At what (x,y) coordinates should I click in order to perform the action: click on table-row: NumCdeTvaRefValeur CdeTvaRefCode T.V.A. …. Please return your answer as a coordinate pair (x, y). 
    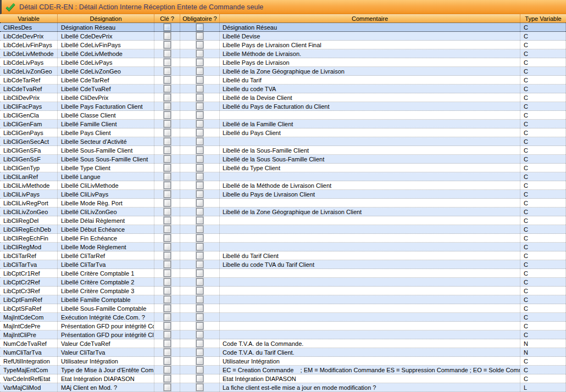
    Looking at the image, I should click on (283, 344).